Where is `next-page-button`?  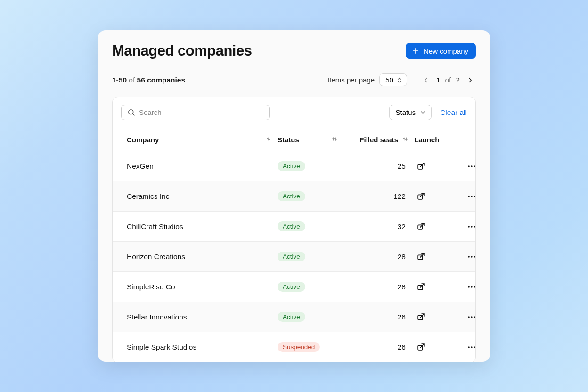 next-page-button is located at coordinates (470, 80).